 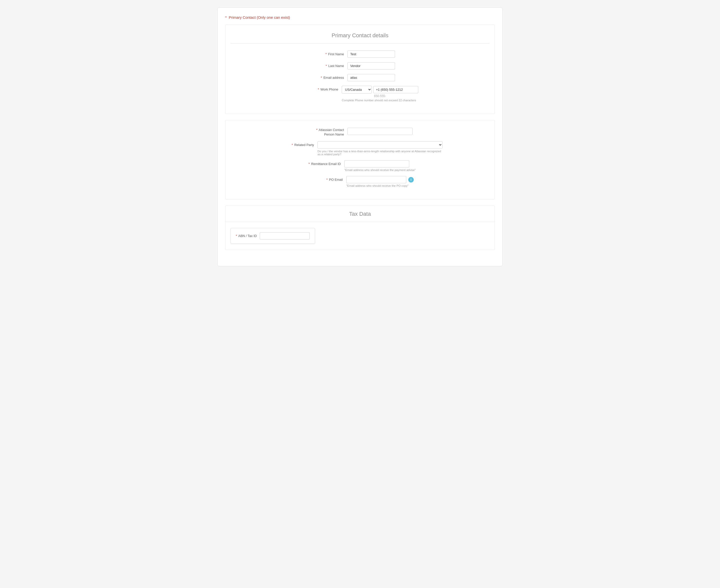 I want to click on email-field-wrap, so click(x=380, y=78).